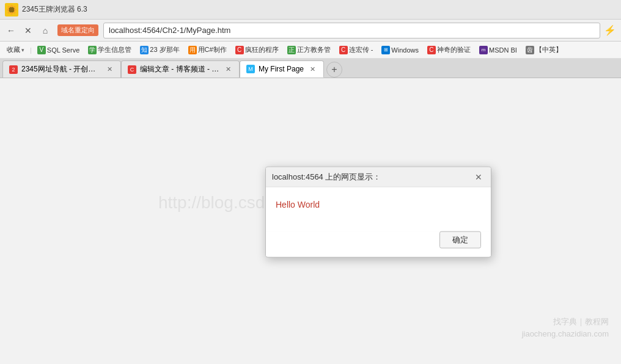 Image resolution: width=621 pixels, height=364 pixels. I want to click on bookmark-lianhong: C 连宏传 -, so click(356, 50).